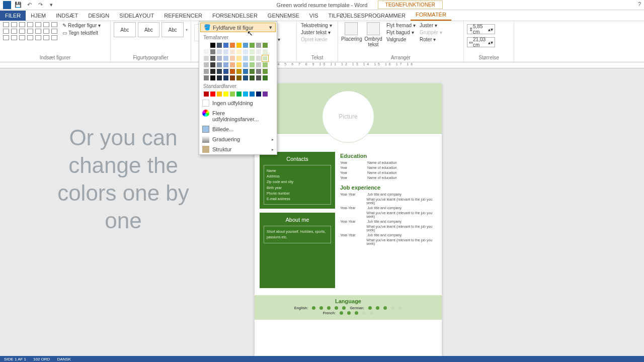 The width and height of the screenshot is (644, 362). Describe the element at coordinates (238, 129) in the screenshot. I see `picture-fill-item: Billede...` at that location.